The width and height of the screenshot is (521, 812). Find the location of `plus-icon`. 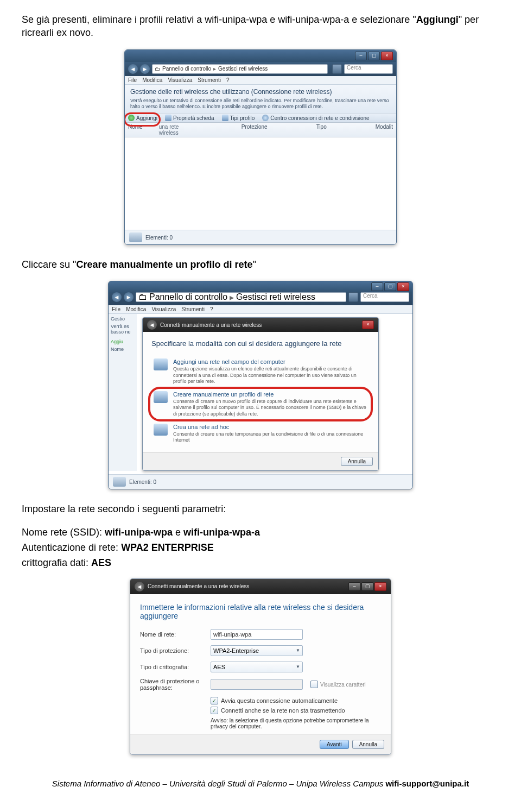

plus-icon is located at coordinates (131, 118).